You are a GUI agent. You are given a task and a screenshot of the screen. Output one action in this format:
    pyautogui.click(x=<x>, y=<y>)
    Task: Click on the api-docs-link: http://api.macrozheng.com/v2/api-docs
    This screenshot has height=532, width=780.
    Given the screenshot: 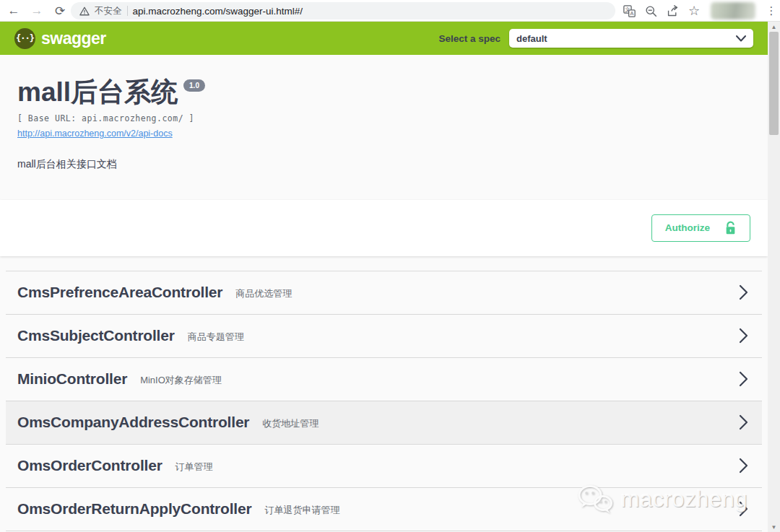 What is the action you would take?
    pyautogui.click(x=95, y=134)
    